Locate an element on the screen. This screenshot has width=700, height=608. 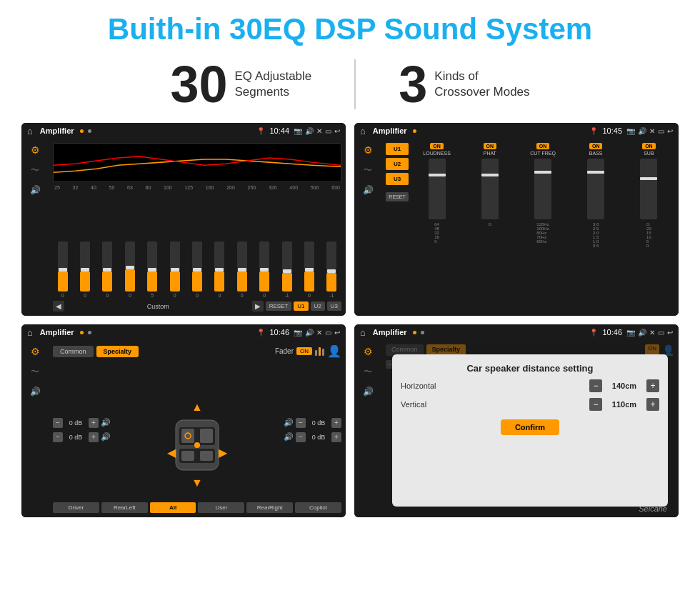
eq-slider-10: 0 is located at coordinates (264, 270).